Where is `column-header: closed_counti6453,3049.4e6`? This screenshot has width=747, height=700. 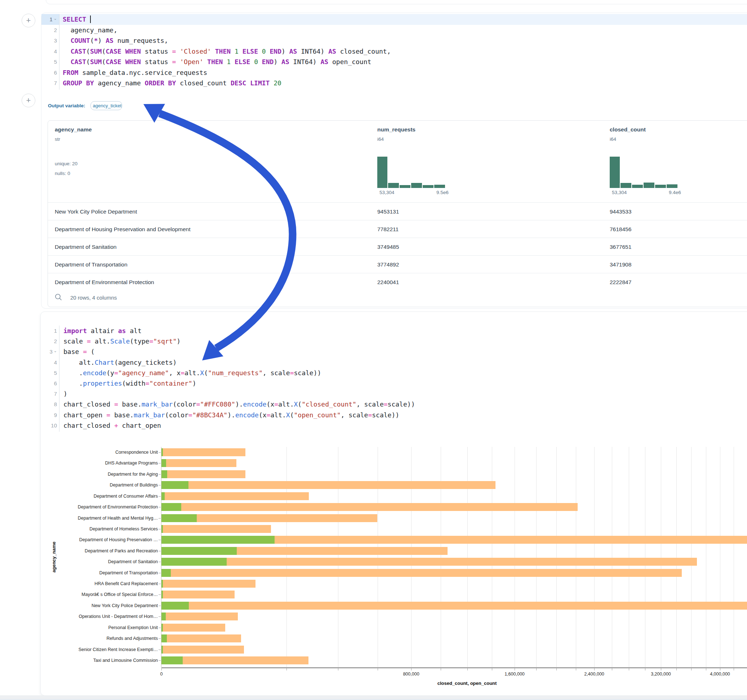
column-header: closed_counti6453,3049.4e6 is located at coordinates (657, 161).